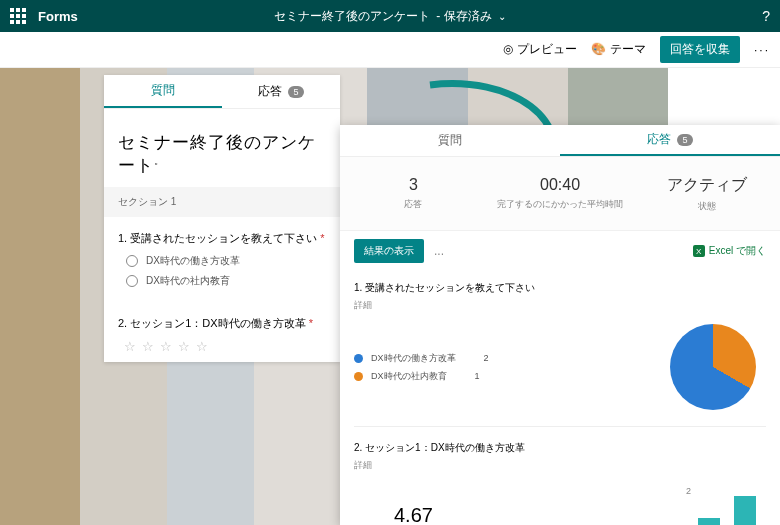 The width and height of the screenshot is (780, 525). What do you see at coordinates (226, 281) in the screenshot?
I see `q1-option-2: DX時代の社内教育` at bounding box center [226, 281].